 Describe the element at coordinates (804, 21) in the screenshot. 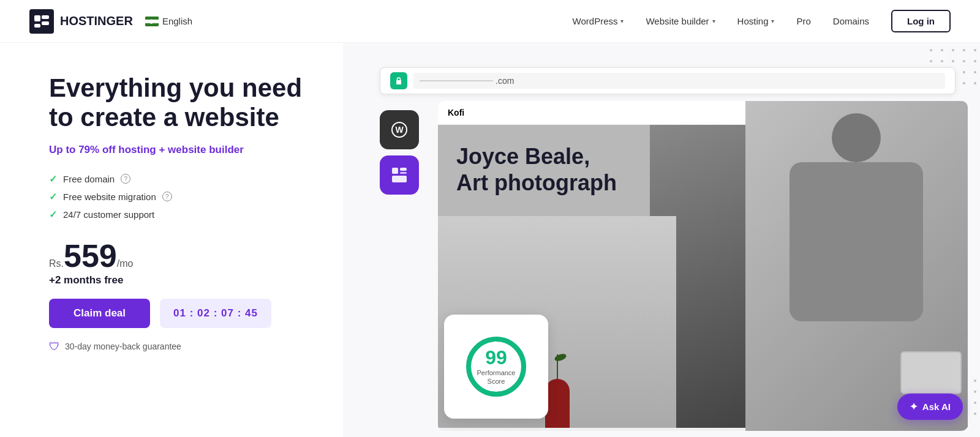

I see `nav-pro-label: Pro` at that location.